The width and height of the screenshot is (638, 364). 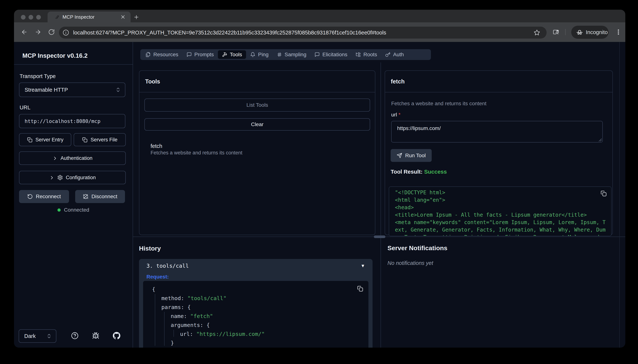 I want to click on url-bar: localhost:6274/?MCP_PROXY_AUTH_TOKEN=9e7…, so click(x=303, y=32).